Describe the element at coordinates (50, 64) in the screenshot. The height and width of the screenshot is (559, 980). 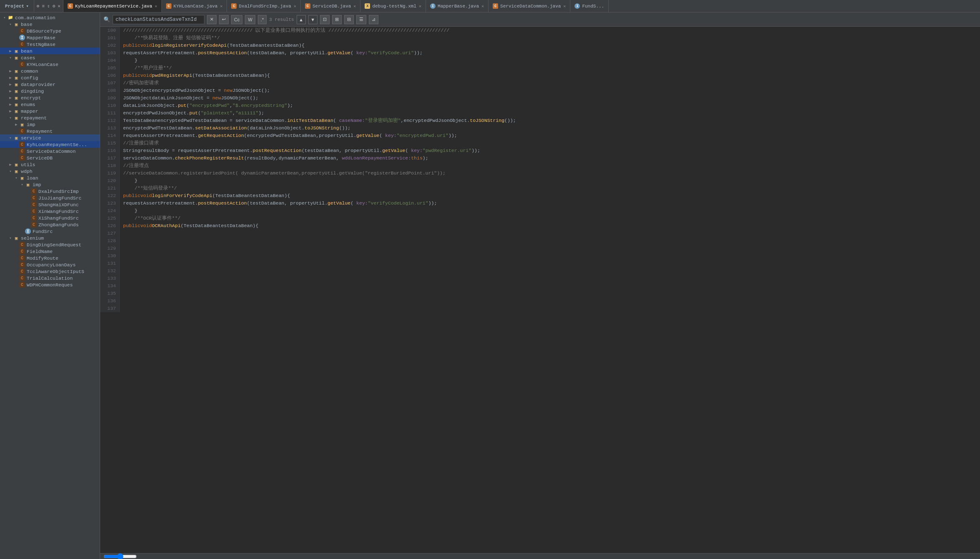
I see `sidebar-item-KYHLoanCase: C KYHLoanCase` at that location.